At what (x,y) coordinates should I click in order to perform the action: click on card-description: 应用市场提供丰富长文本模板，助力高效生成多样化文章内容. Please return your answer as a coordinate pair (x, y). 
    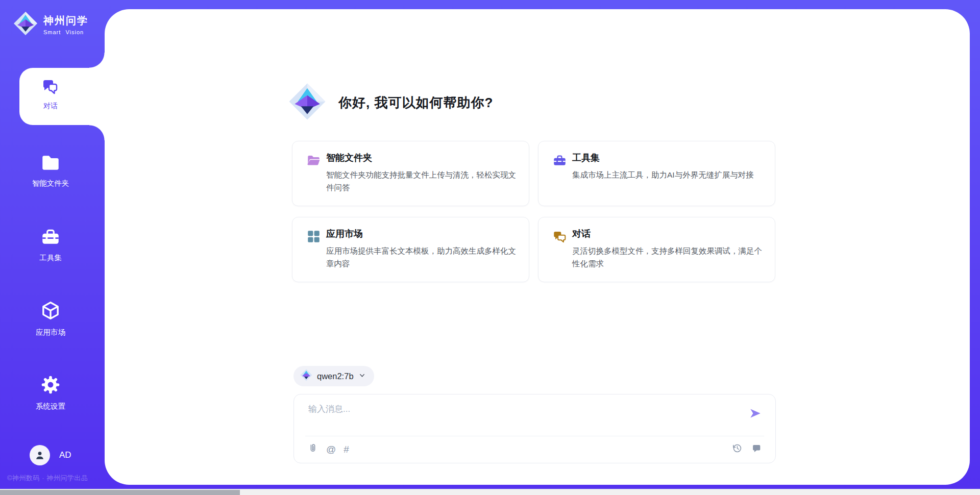
    Looking at the image, I should click on (421, 257).